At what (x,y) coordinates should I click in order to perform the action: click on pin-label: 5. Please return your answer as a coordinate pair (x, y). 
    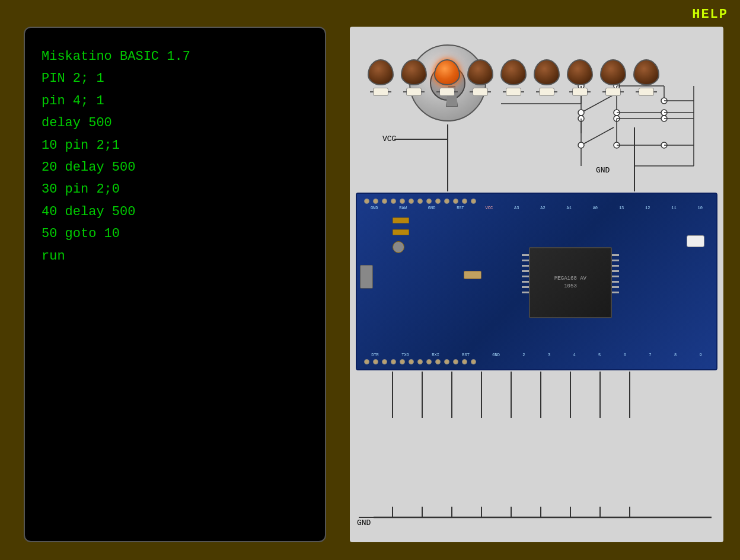
    Looking at the image, I should click on (599, 355).